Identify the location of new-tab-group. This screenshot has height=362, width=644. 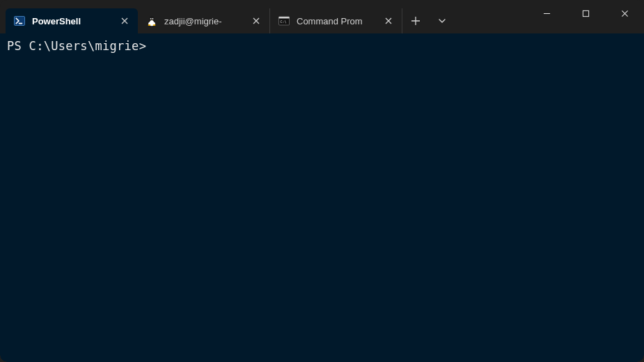
(429, 21).